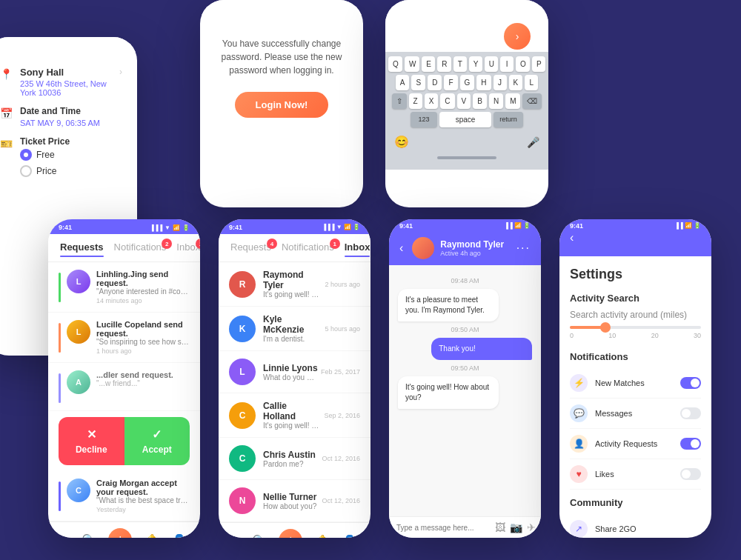 This screenshot has width=741, height=560. Describe the element at coordinates (464, 101) in the screenshot. I see `key-v: V` at that location.